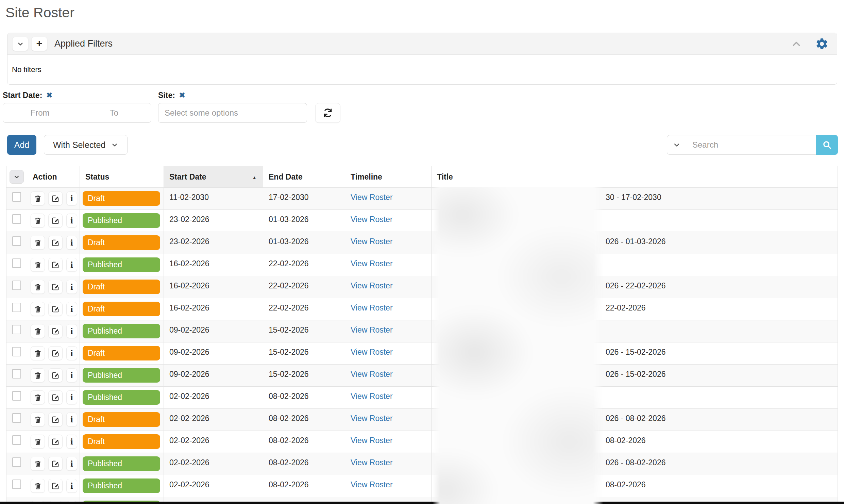 The height and width of the screenshot is (504, 844). I want to click on timeline-cell: View Roster, so click(388, 464).